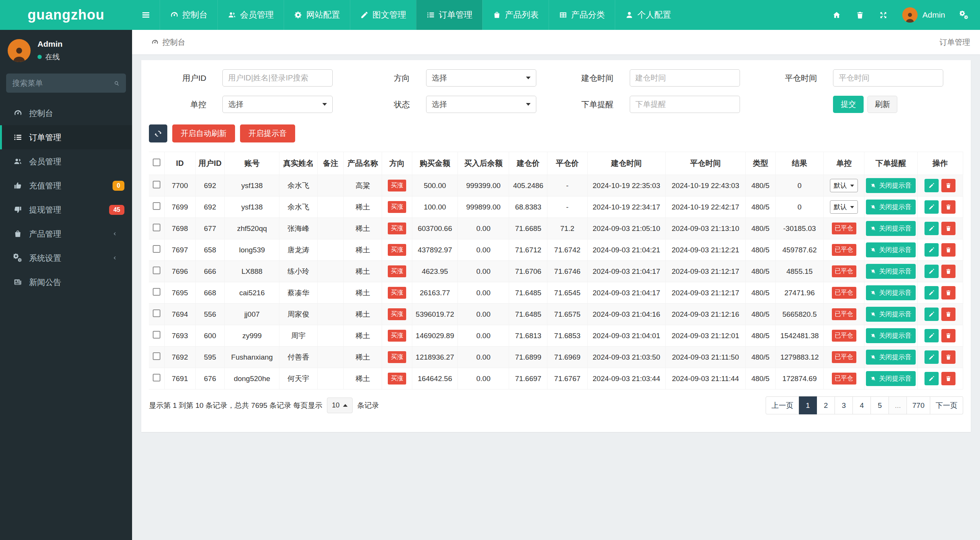 The width and height of the screenshot is (980, 540). What do you see at coordinates (117, 83) in the screenshot?
I see `search-icon` at bounding box center [117, 83].